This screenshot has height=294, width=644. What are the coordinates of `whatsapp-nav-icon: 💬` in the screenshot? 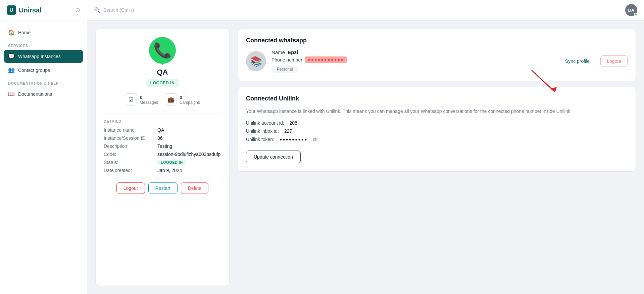 It's located at (11, 56).